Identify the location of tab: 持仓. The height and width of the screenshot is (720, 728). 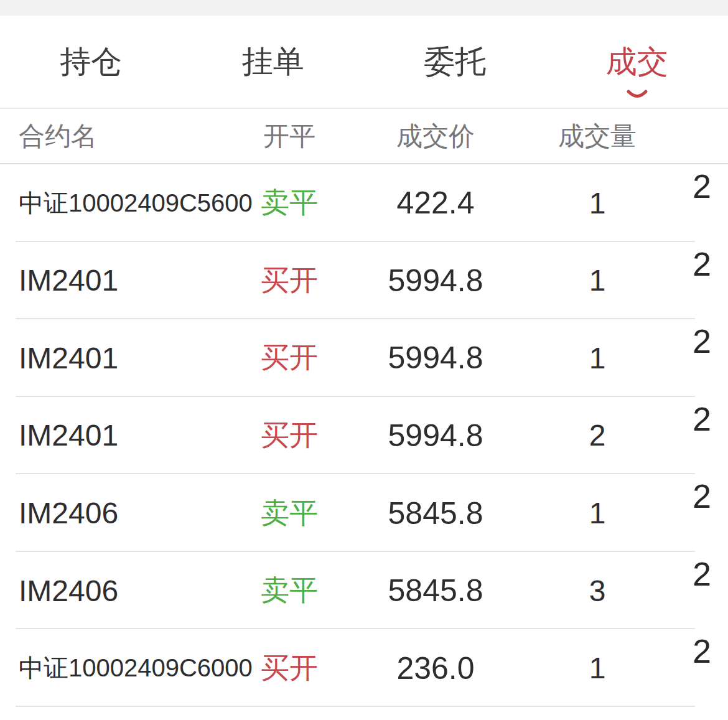
(91, 62).